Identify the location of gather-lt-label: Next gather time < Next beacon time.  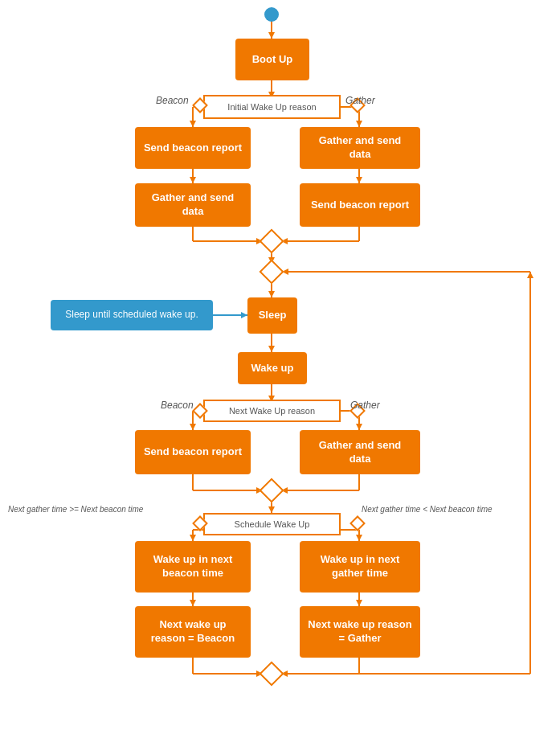
(442, 510).